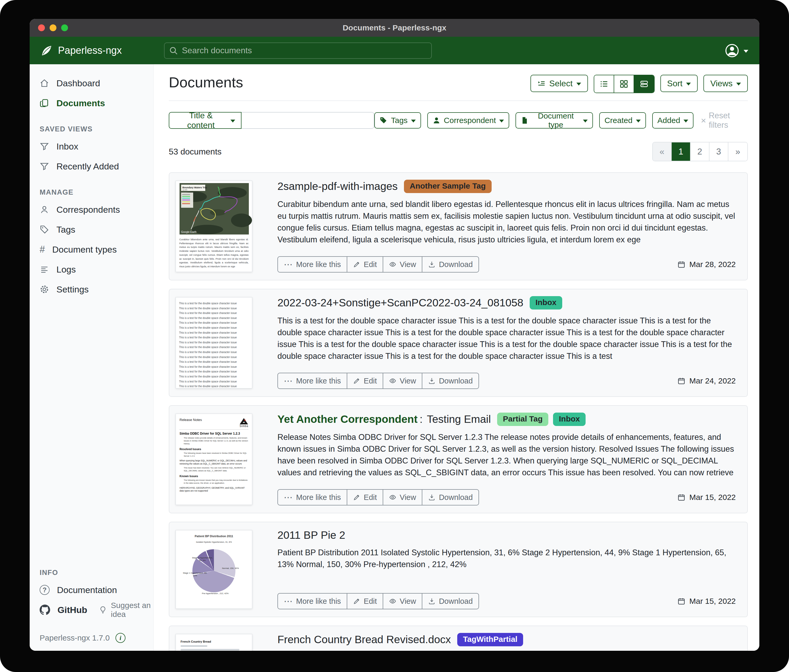  What do you see at coordinates (218, 343) in the screenshot?
I see `thumbnail-column: This is a test for the double space char…` at bounding box center [218, 343].